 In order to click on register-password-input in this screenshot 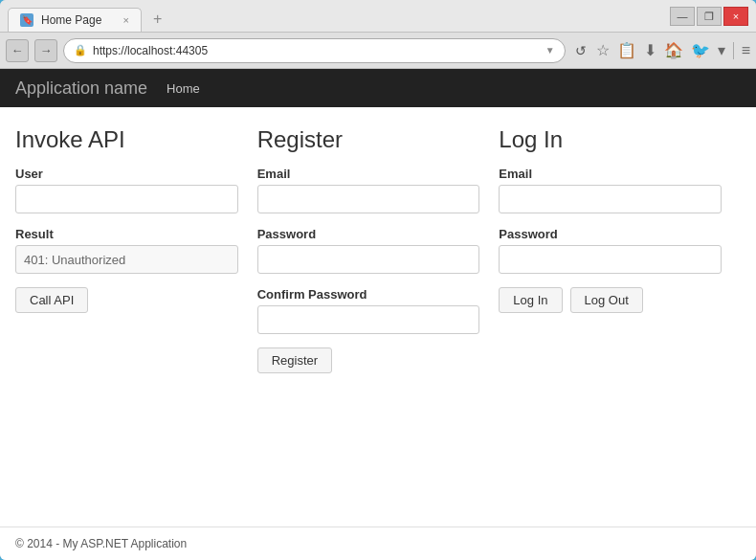, I will do `click(369, 259)`.